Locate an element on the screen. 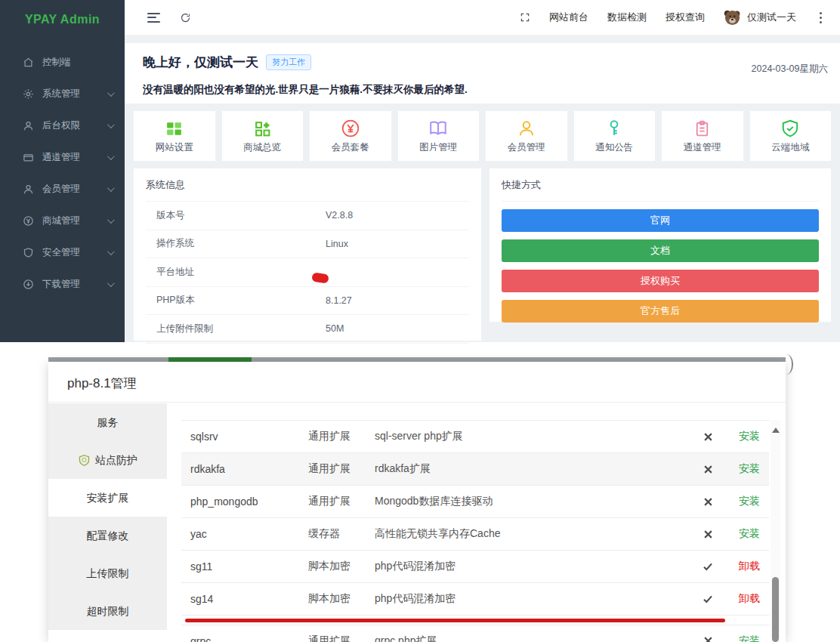  user-menu: 仅测试一天 is located at coordinates (760, 18).